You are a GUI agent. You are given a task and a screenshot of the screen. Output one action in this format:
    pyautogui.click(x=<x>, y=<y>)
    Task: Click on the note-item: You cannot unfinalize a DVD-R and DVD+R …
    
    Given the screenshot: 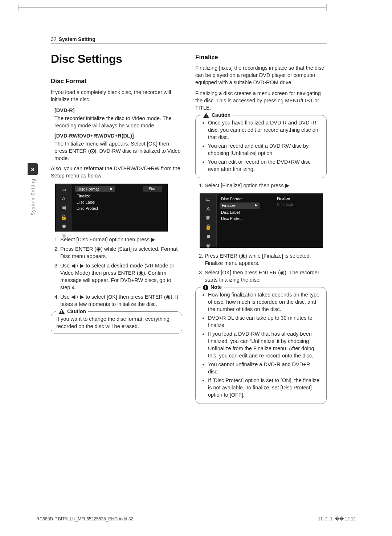 What is the action you would take?
    pyautogui.click(x=265, y=368)
    